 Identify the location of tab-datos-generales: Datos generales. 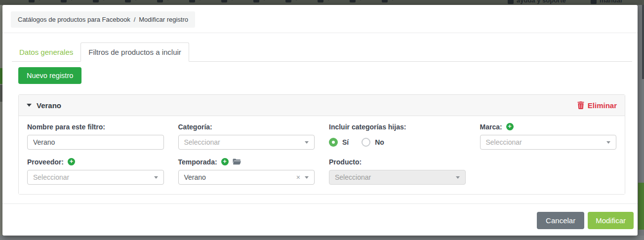
(46, 52).